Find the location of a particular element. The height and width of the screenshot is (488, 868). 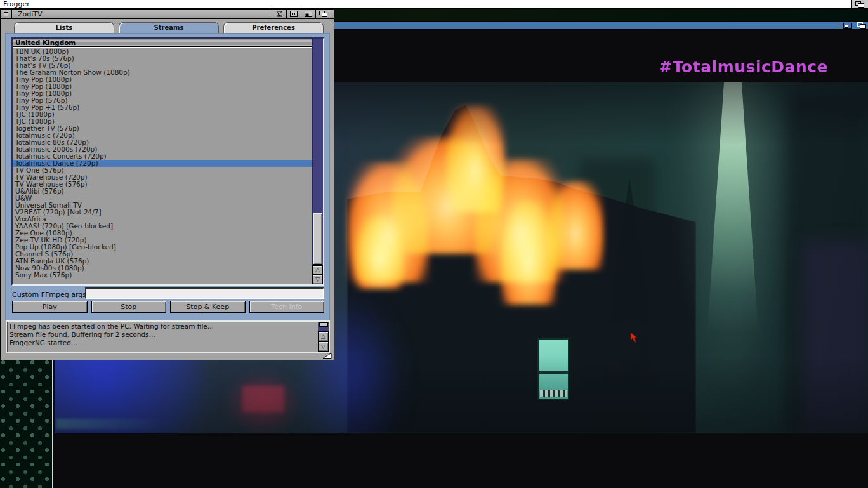

button-row: Play Stop Stop & Keep Tech Info is located at coordinates (168, 307).